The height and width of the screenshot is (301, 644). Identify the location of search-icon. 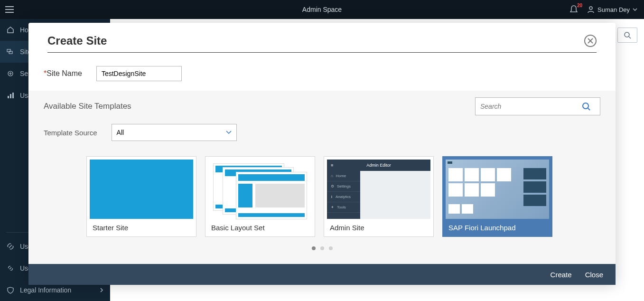
(591, 106).